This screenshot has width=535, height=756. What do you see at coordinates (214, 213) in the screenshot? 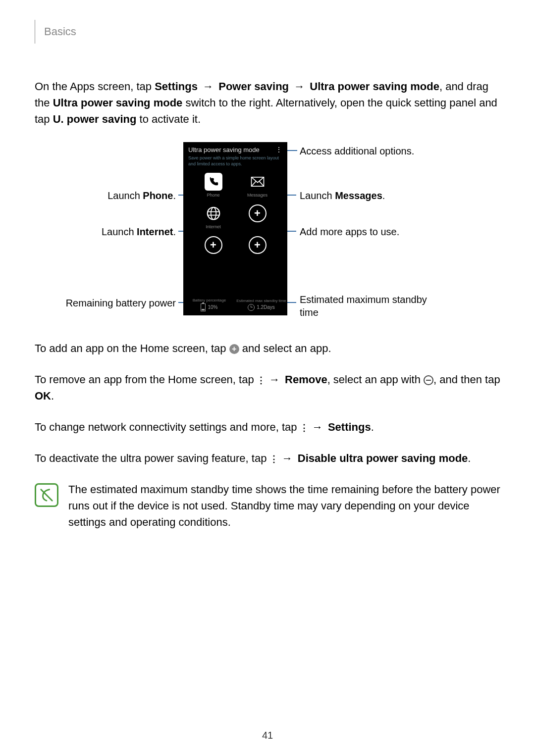
I see `globe-icon` at bounding box center [214, 213].